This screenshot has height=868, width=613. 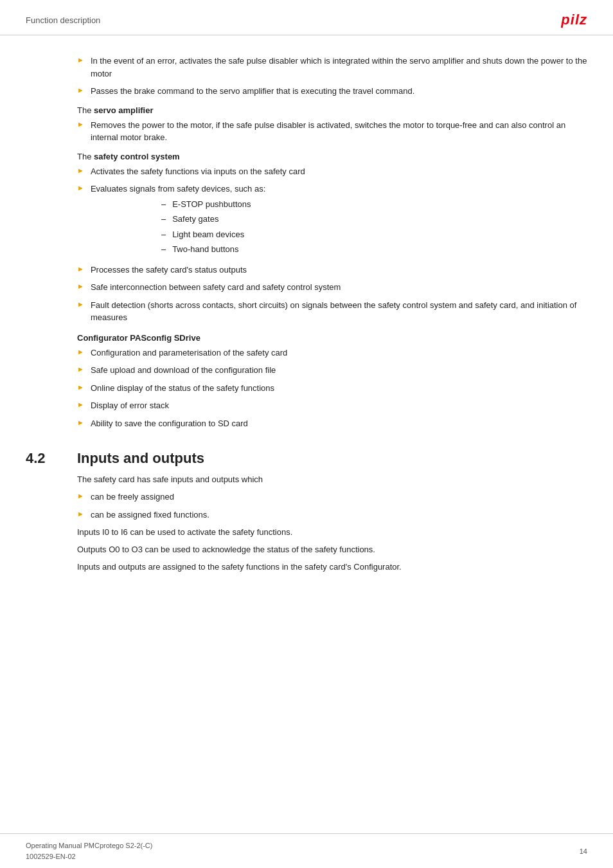 What do you see at coordinates (63, 21) in the screenshot?
I see `header-title: Function description` at bounding box center [63, 21].